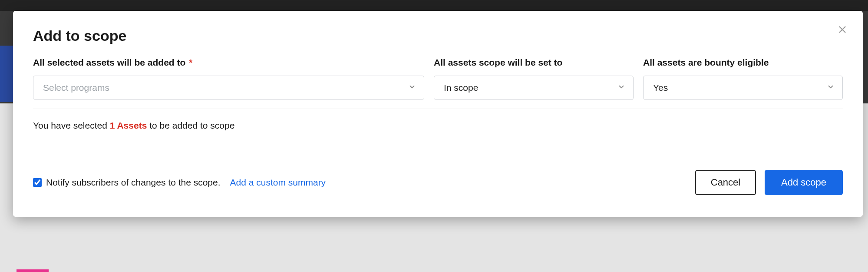 Image resolution: width=868 pixels, height=272 pixels. Describe the element at coordinates (726, 182) in the screenshot. I see `cancel-button: Cancel` at that location.